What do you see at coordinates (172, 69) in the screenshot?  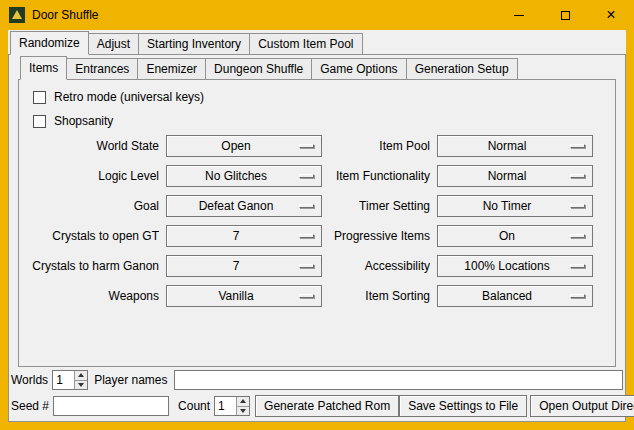 I see `tab-enemizer: Enemizer` at bounding box center [172, 69].